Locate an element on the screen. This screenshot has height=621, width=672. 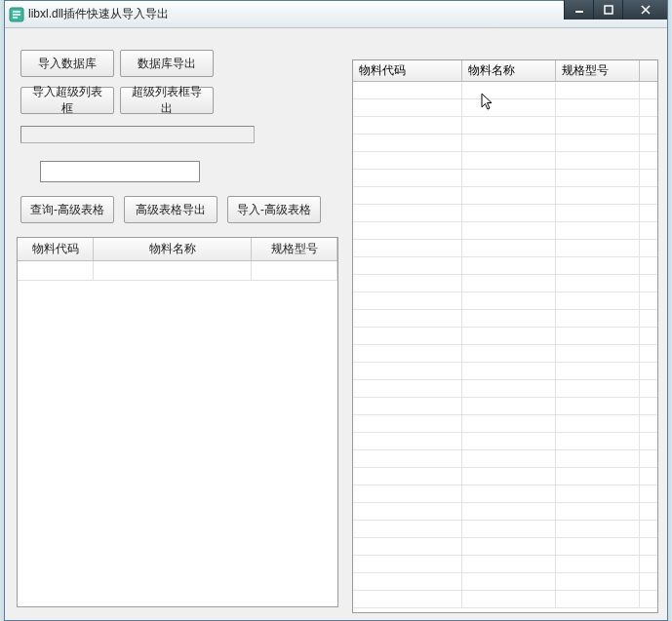
app-icon is located at coordinates (17, 15).